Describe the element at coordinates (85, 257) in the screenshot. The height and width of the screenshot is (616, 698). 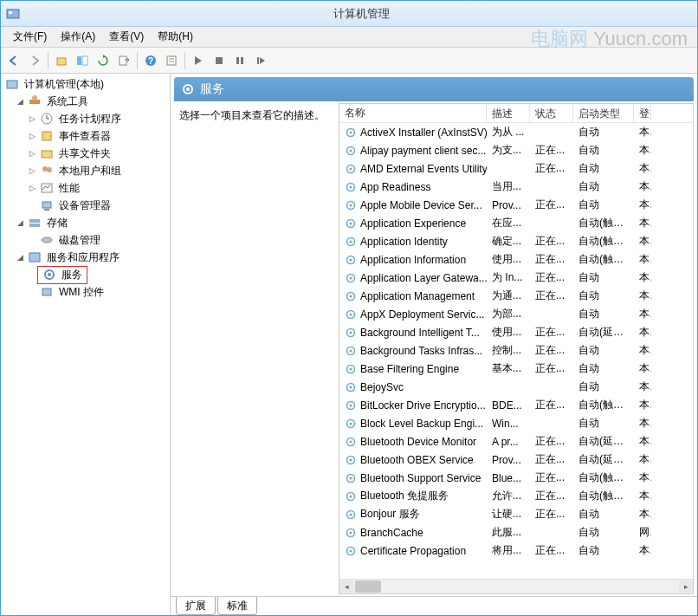
I see `tree-services-apps: ◢ 服务和应用程序` at that location.